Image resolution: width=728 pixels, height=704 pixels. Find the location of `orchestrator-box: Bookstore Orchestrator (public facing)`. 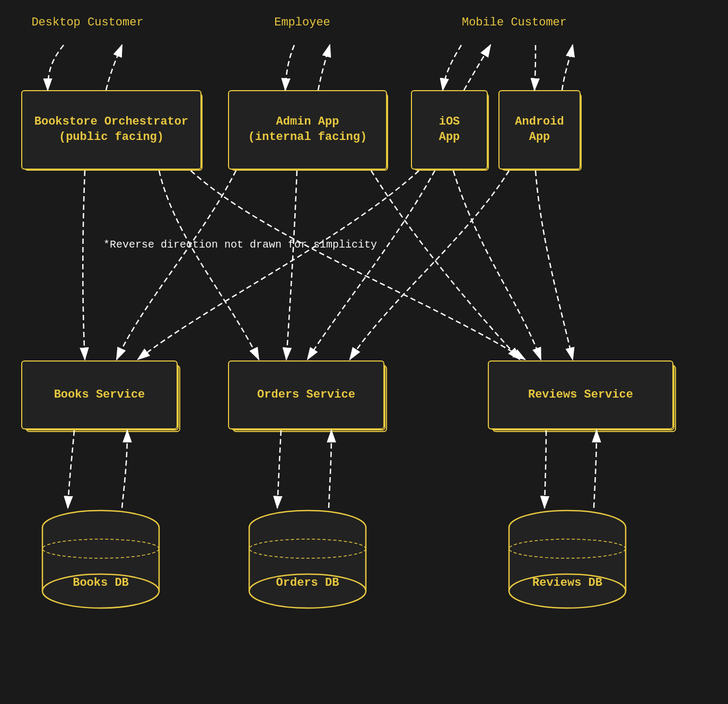

orchestrator-box: Bookstore Orchestrator (public facing) is located at coordinates (111, 130).